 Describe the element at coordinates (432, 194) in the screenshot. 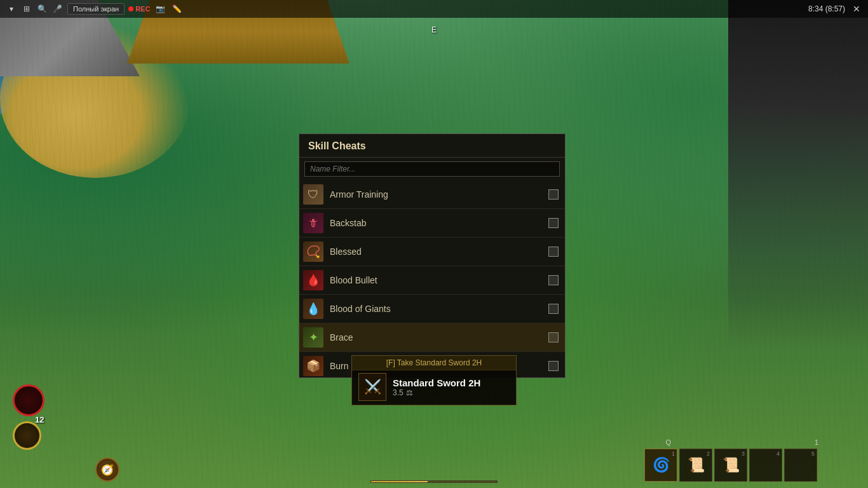

I see `skill-item-armor-training: 🛡Armor Training` at that location.